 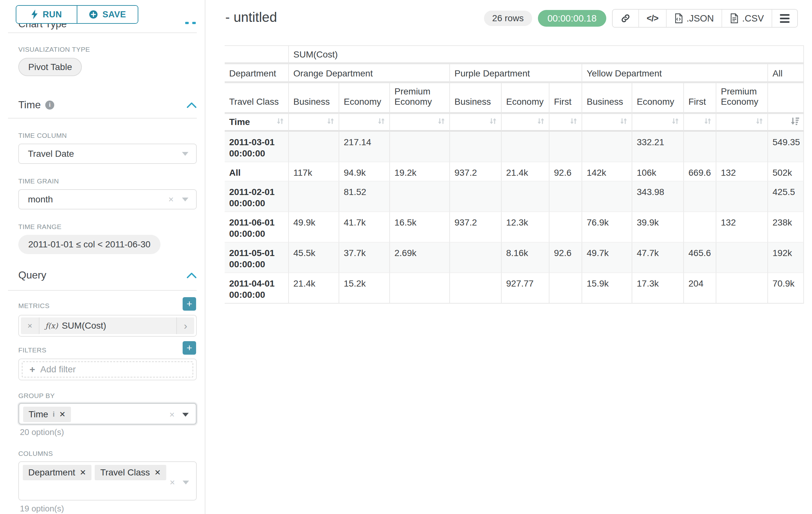 What do you see at coordinates (47, 414) in the screenshot?
I see `group-by-chip: Timei✕` at bounding box center [47, 414].